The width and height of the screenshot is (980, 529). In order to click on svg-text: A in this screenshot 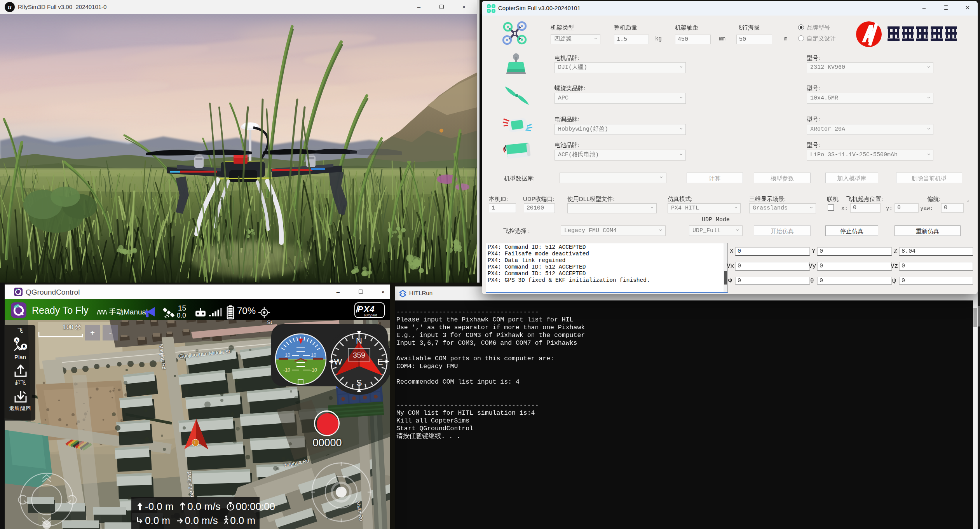, I will do `click(17, 340)`.